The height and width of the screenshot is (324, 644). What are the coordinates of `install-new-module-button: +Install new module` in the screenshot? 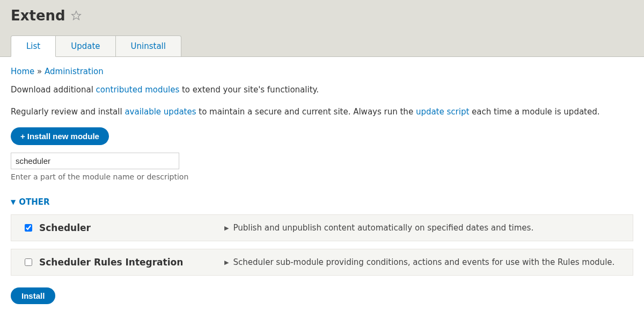 It's located at (60, 136).